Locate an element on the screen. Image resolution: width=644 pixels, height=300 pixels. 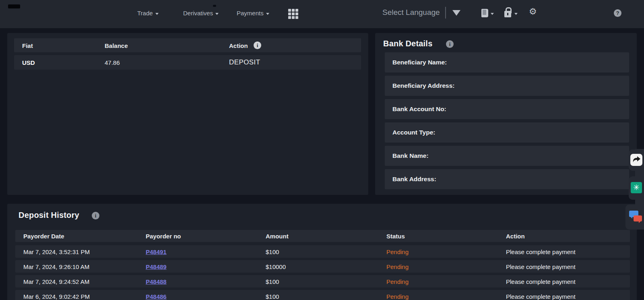
redacted-mark is located at coordinates (215, 6).